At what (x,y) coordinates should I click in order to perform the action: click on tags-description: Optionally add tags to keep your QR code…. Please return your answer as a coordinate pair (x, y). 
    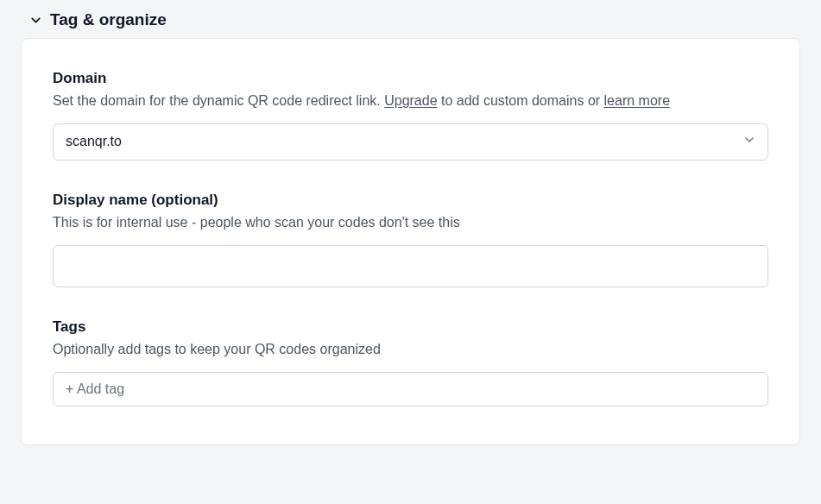
    Looking at the image, I should click on (411, 350).